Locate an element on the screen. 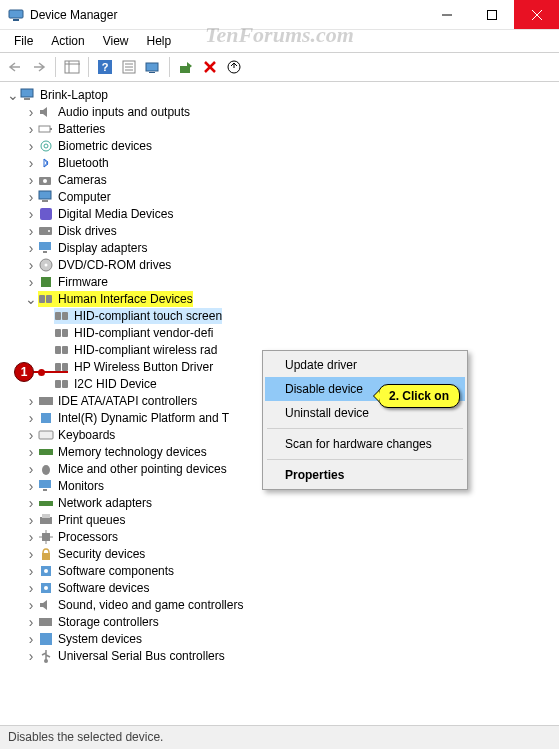 This screenshot has height=749, width=559. properties-button is located at coordinates (129, 67).